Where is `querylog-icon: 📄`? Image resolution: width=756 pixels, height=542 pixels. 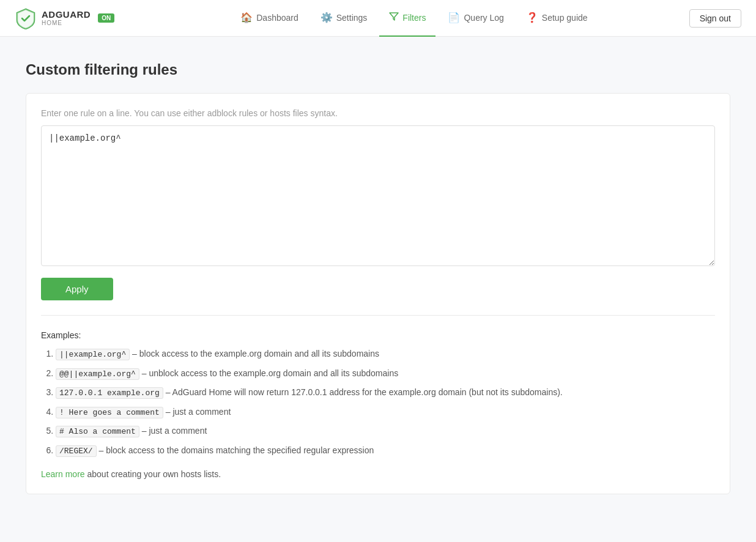 querylog-icon: 📄 is located at coordinates (454, 17).